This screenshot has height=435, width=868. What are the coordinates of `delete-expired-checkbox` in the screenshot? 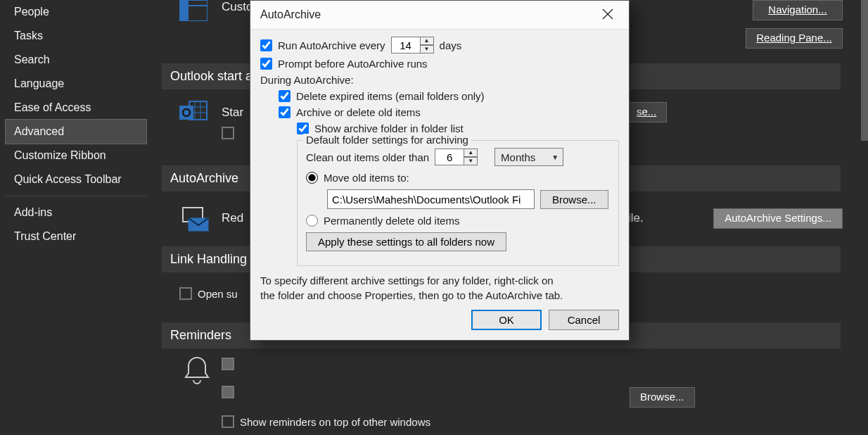 It's located at (284, 96).